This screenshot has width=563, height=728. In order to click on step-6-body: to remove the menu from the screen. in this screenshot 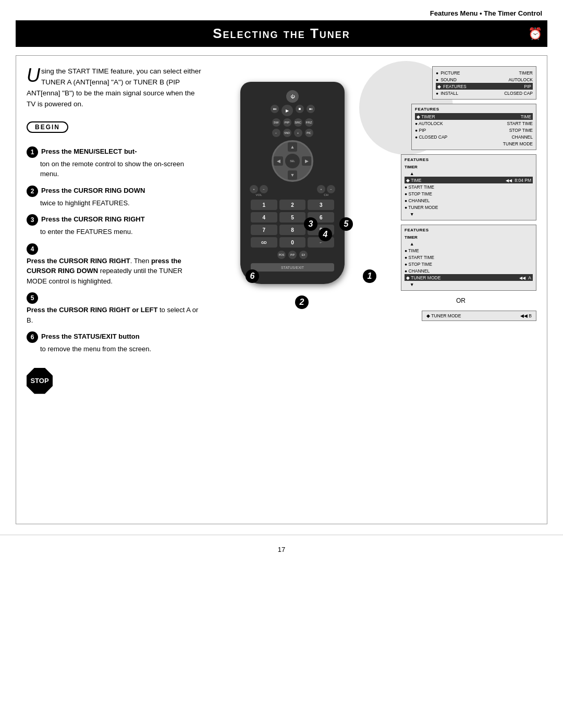, I will do `click(115, 349)`.